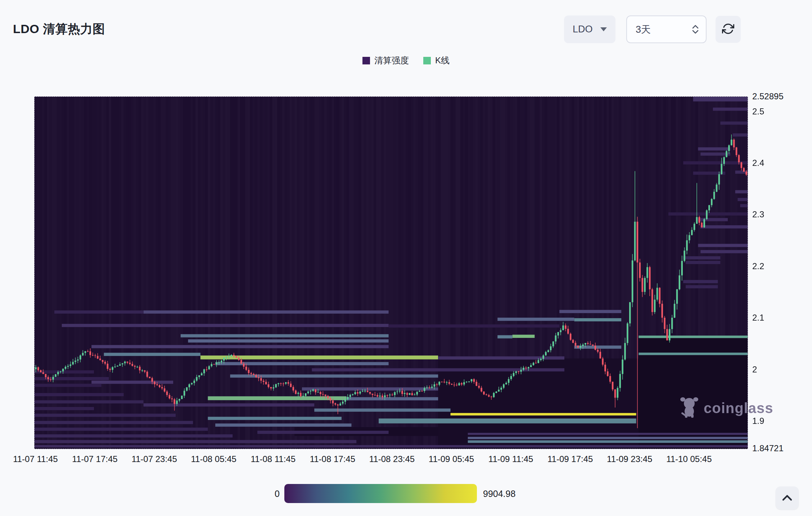  I want to click on colorbar-gradient, so click(381, 494).